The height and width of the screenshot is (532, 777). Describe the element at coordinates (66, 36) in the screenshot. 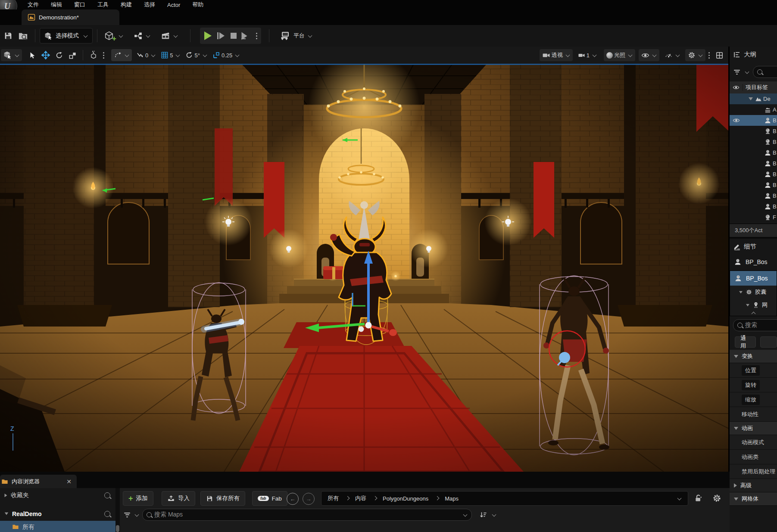

I see `editor-mode-dropdown: 选择模式` at that location.